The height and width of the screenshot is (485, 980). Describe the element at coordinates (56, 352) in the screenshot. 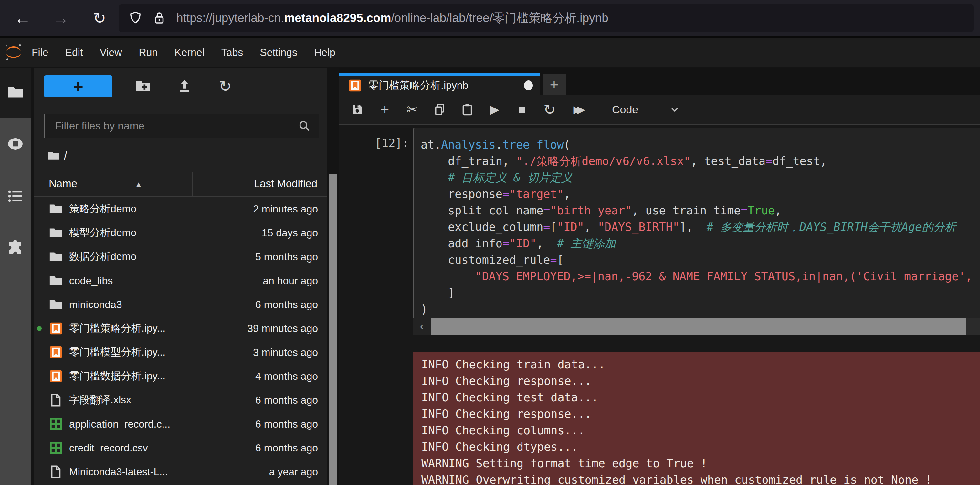

I see `notebook-icon` at that location.